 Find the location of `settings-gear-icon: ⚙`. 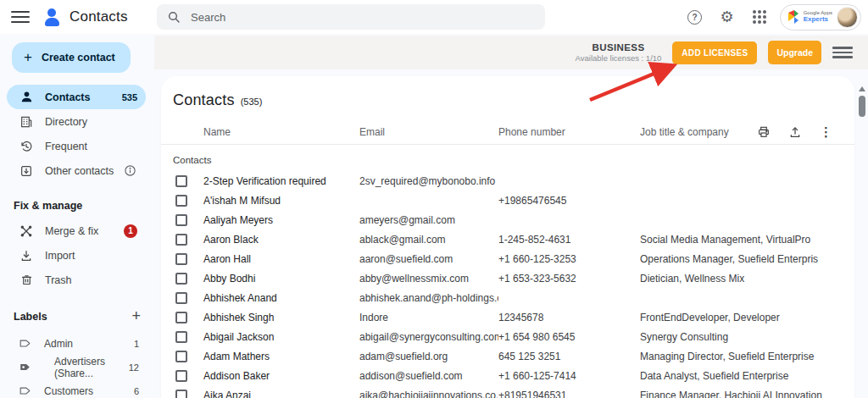

settings-gear-icon: ⚙ is located at coordinates (727, 17).